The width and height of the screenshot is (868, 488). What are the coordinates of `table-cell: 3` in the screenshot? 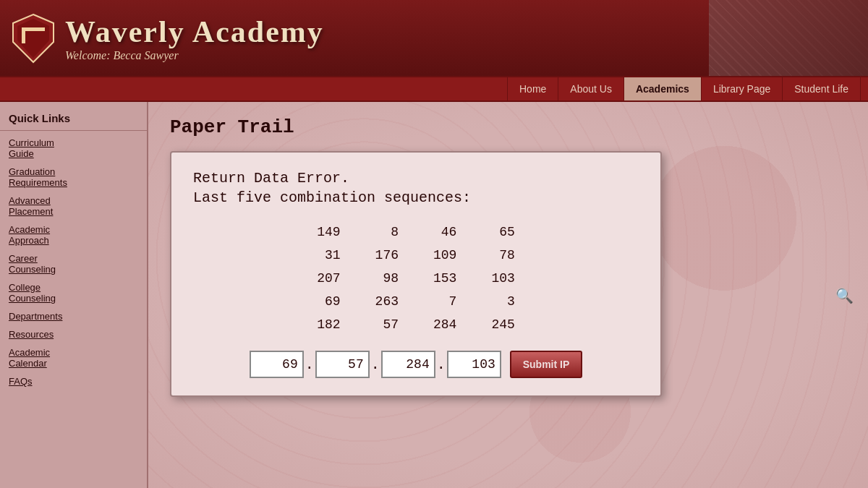 It's located at (503, 301).